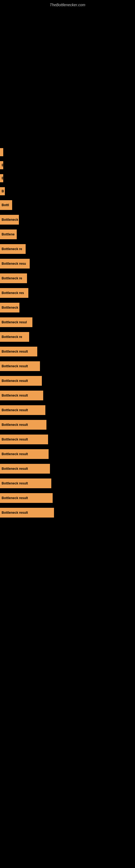  I want to click on result-bar-10: Bottleneck re, so click(13, 278).